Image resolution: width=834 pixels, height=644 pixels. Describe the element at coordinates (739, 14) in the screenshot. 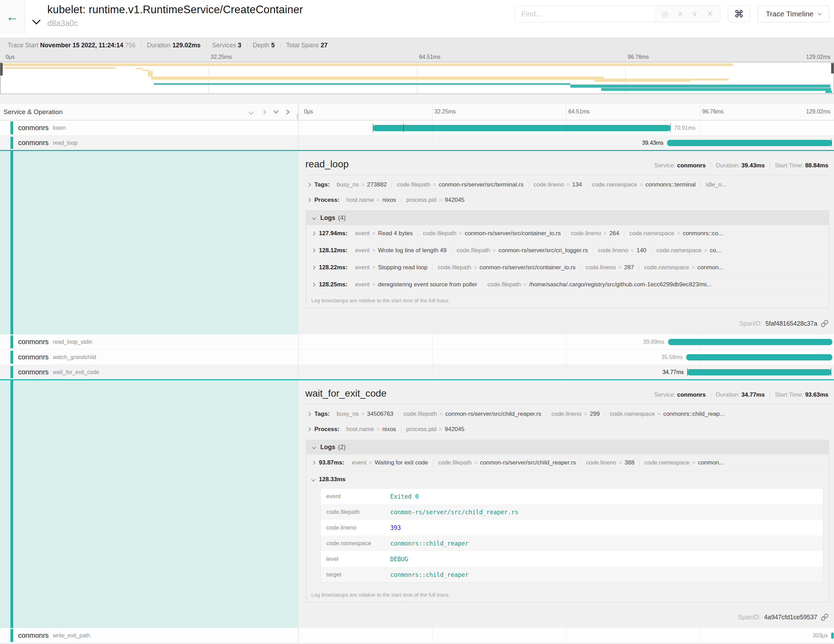

I see `keyboard-shortcuts-button: ⌘` at that location.